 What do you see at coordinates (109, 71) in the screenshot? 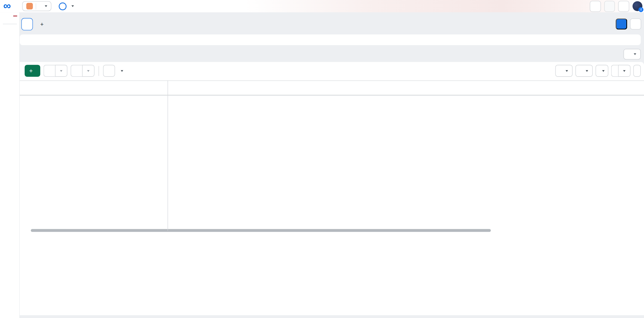
I see `ab-test-button` at bounding box center [109, 71].